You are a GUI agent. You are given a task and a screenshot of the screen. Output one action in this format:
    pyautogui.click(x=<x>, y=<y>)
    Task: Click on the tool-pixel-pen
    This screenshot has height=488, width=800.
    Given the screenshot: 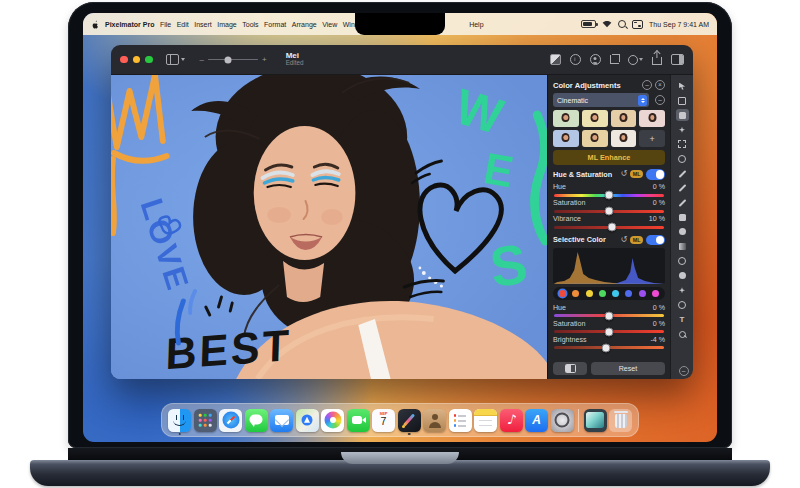 What is the action you would take?
    pyautogui.click(x=682, y=203)
    